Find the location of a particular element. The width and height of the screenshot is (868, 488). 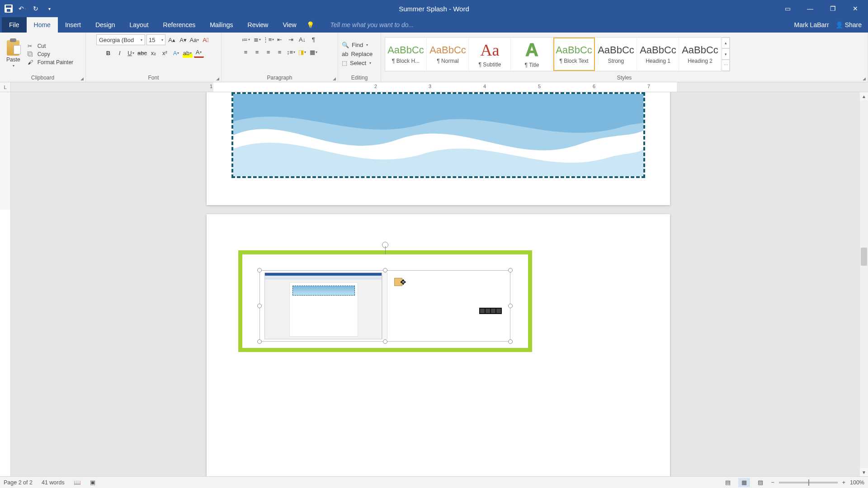

style-strong: AaBbCcStrong is located at coordinates (616, 54).